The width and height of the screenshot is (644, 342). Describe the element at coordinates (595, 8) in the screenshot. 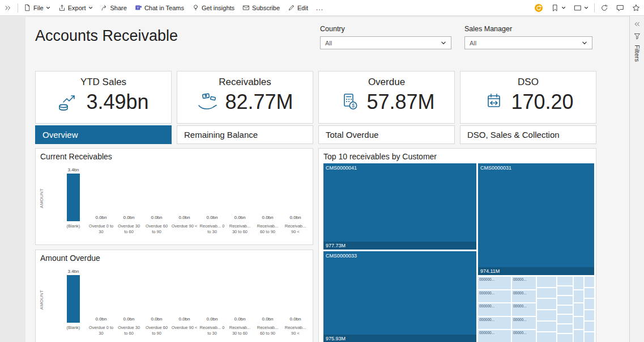

I see `toolbar-divider` at that location.